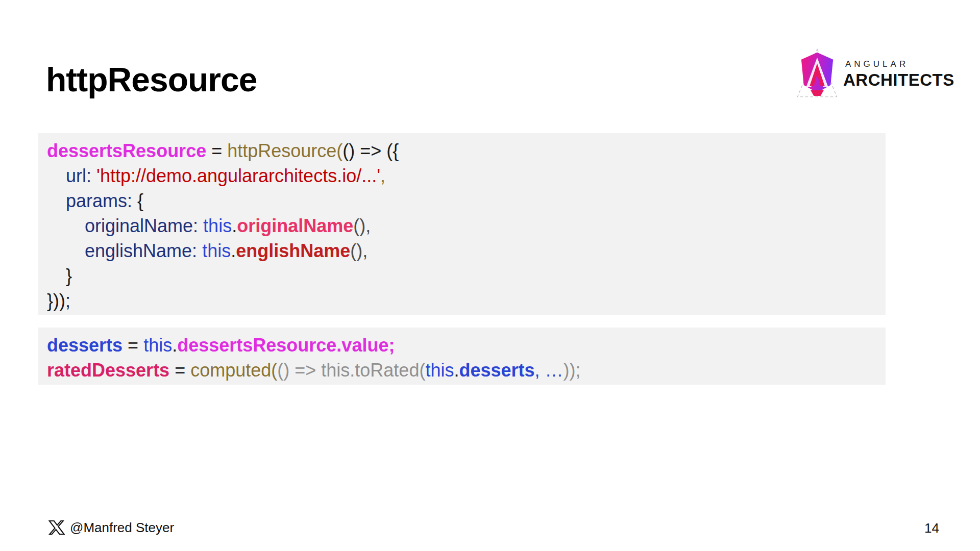  I want to click on code-token: () => this.toRated(, so click(351, 370).